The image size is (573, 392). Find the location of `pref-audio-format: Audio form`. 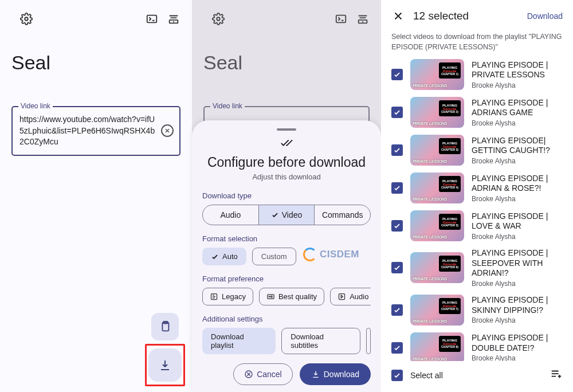

pref-audio-format: Audio form is located at coordinates (351, 297).